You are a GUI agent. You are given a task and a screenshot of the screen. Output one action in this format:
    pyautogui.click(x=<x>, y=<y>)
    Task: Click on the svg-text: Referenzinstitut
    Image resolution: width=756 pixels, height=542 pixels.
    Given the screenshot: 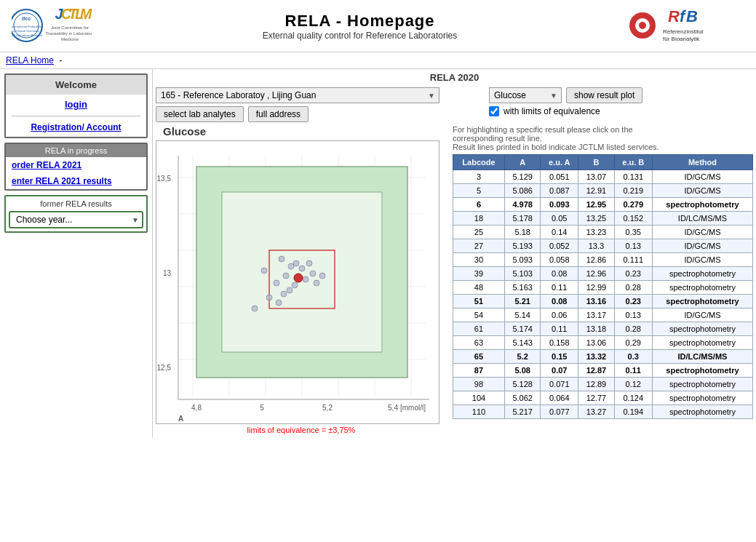 What is the action you would take?
    pyautogui.click(x=683, y=32)
    